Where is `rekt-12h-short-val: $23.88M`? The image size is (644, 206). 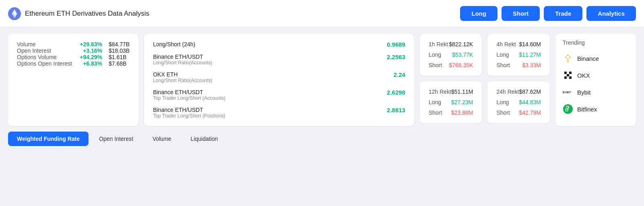
rekt-12h-short-val: $23.88M is located at coordinates (462, 113).